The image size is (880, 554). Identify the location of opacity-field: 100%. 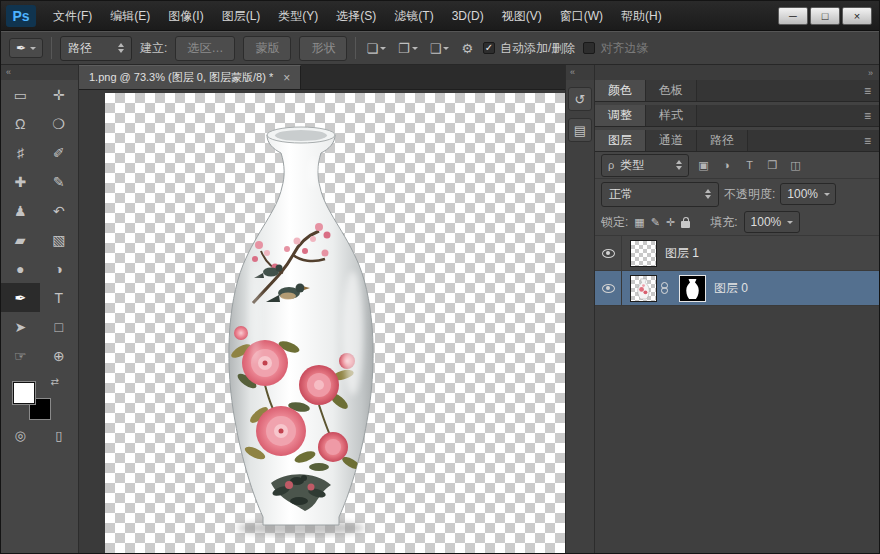
(808, 194).